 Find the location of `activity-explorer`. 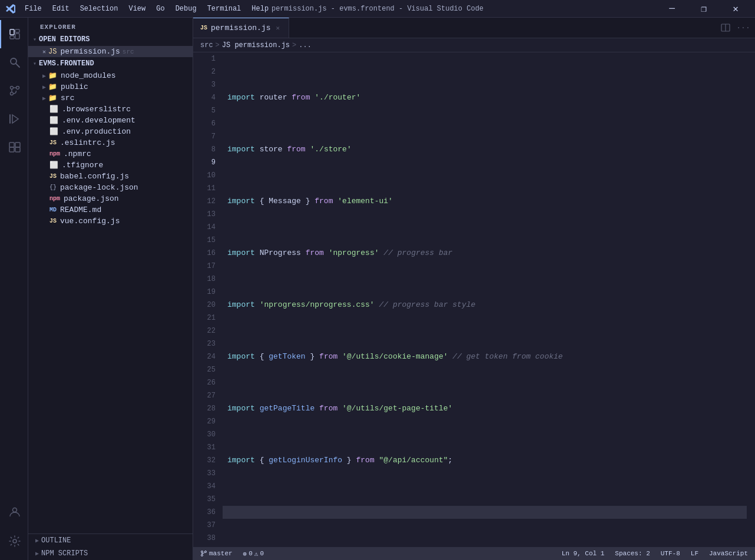

activity-explorer is located at coordinates (14, 34).